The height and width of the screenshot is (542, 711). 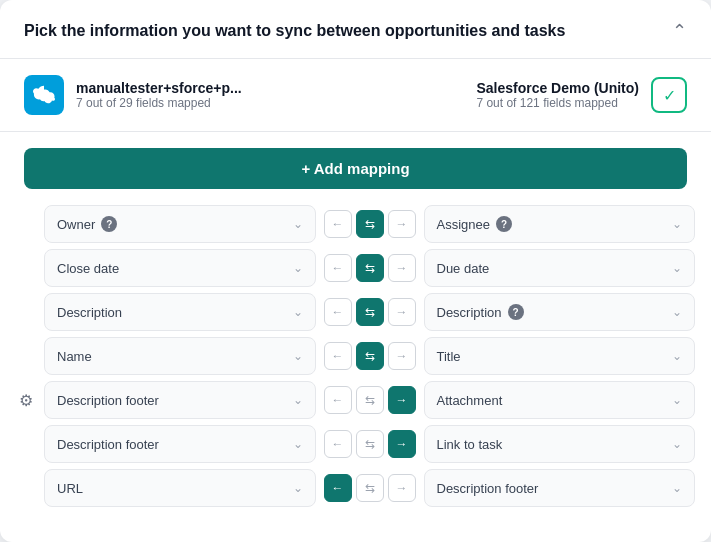 I want to click on mapping-row: Close date ⌄ ← ⇆ → Due date ⌄, so click(x=356, y=268).